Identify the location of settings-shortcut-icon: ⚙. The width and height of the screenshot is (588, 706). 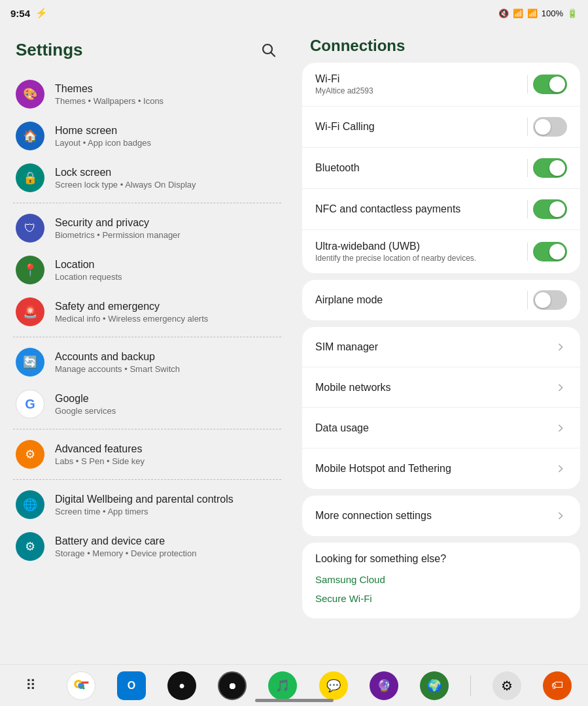
(507, 686).